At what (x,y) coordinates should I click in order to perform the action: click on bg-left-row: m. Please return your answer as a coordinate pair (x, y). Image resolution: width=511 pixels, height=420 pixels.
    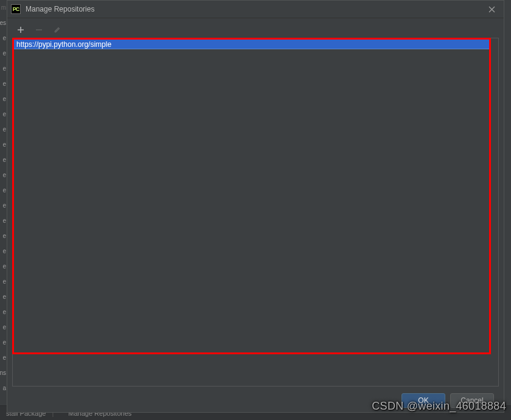
    Looking at the image, I should click on (4, 7).